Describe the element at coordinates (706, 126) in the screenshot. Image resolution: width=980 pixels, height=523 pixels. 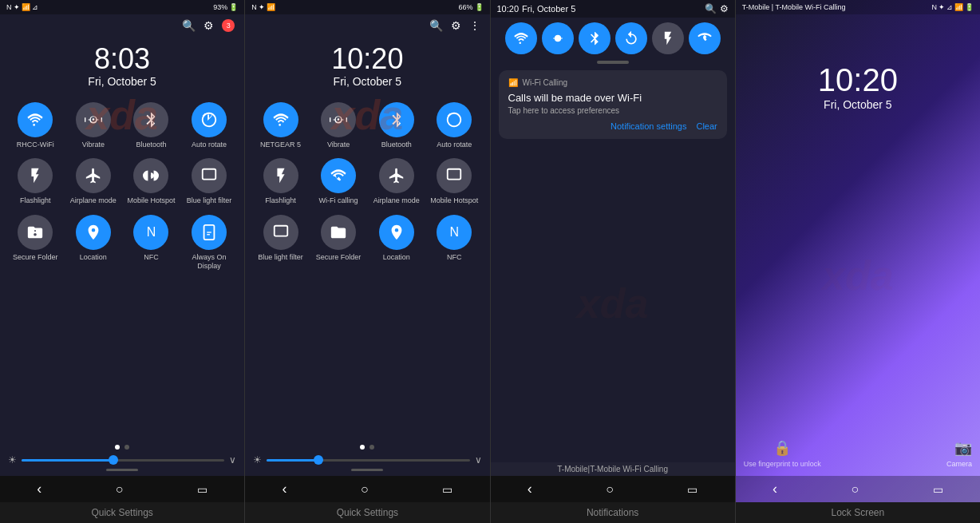
I see `notif-clear-btn-3: Clear` at that location.